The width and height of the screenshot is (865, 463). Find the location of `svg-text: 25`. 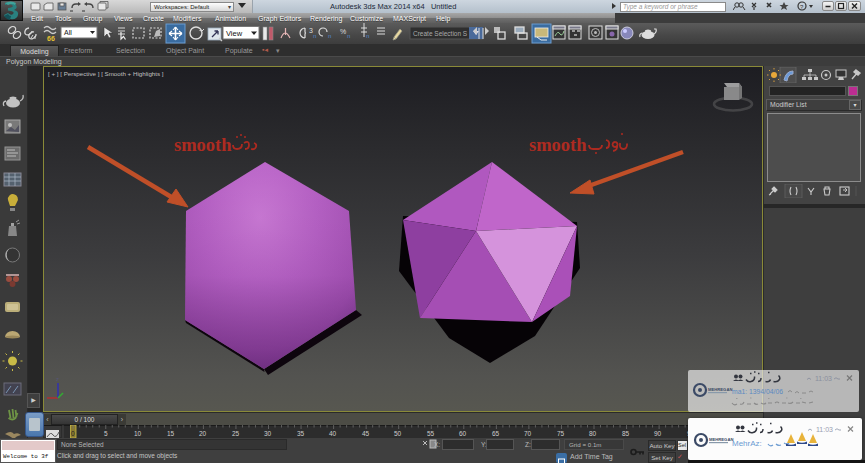

svg-text: 25 is located at coordinates (236, 434).